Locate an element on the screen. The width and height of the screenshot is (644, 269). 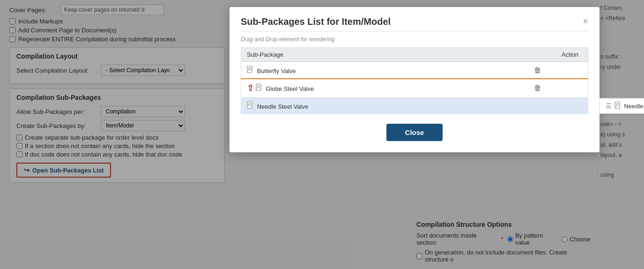
delete-butterfly-button: 🗑 is located at coordinates (538, 70).